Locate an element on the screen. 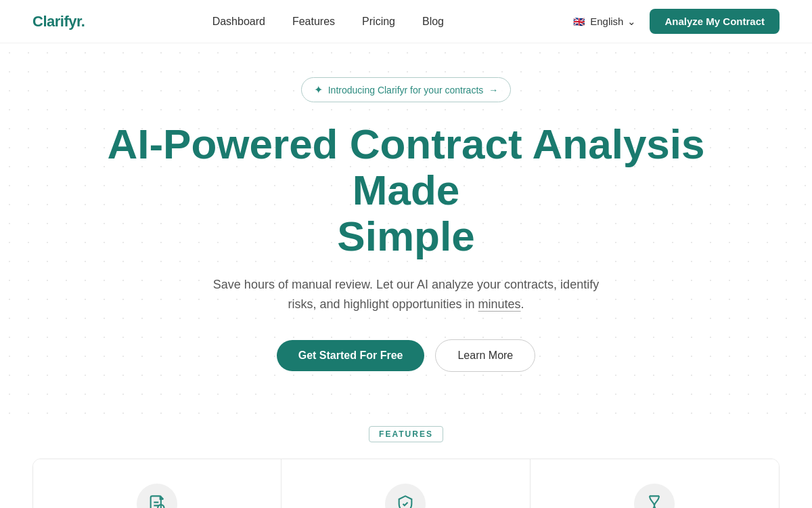  analysis-icon-circle is located at coordinates (157, 496).